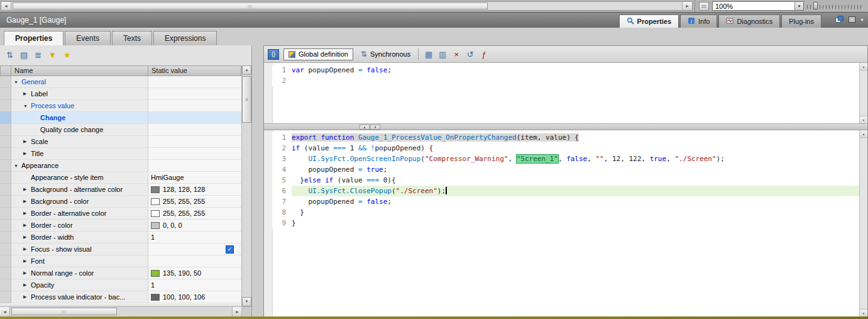  I want to click on panel-splitter, so click(258, 181).